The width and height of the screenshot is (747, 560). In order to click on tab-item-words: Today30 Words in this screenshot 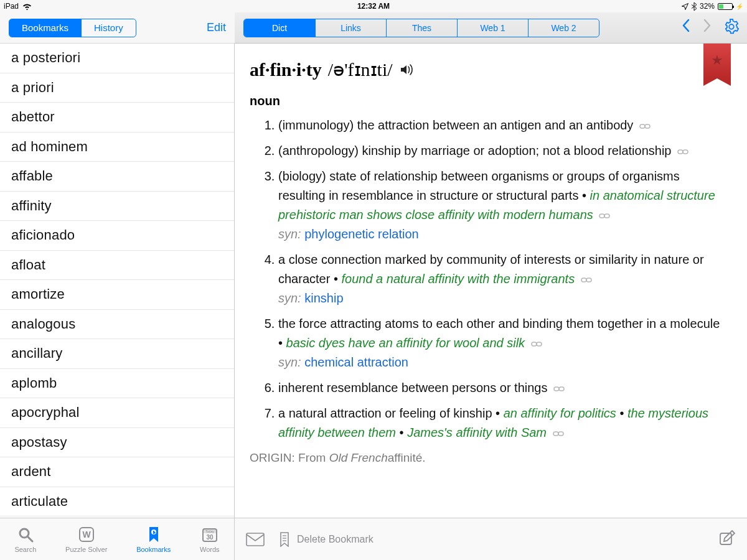, I will do `click(210, 539)`.